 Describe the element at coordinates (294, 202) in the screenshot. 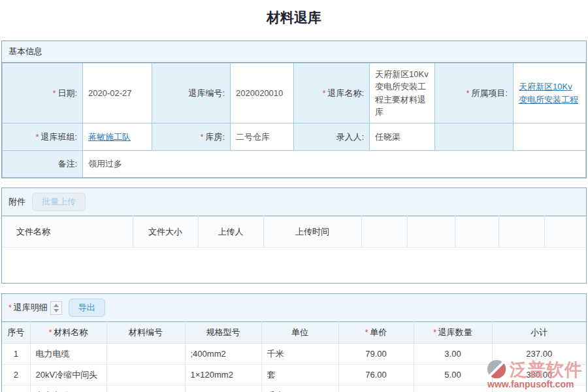

I see `attachments-section-header: 附件 批量上传` at that location.